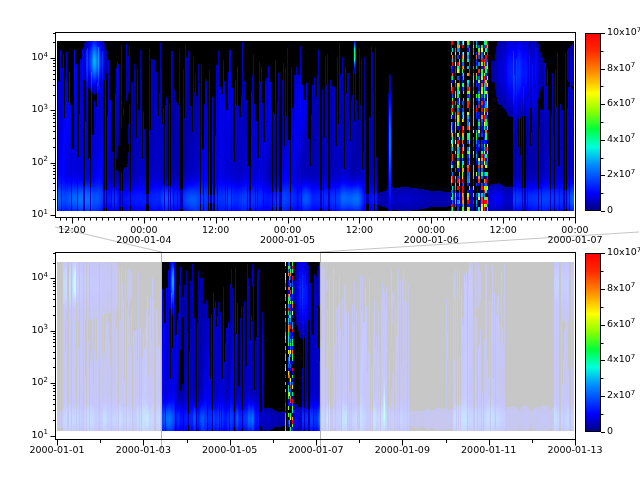 The height and width of the screenshot is (480, 640). What do you see at coordinates (432, 240) in the screenshot?
I see `x-tick-label-date: 2000-01-06` at bounding box center [432, 240].